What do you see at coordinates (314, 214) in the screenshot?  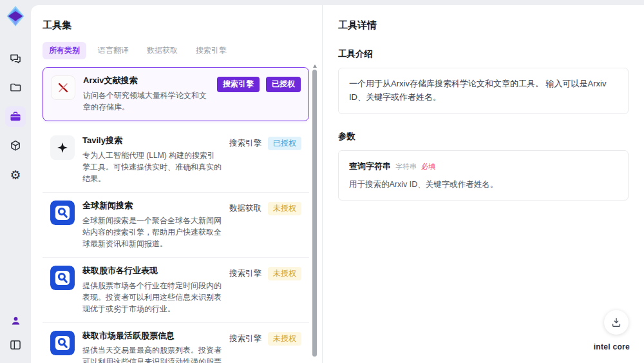 I see `list-scrollbar` at bounding box center [314, 214].